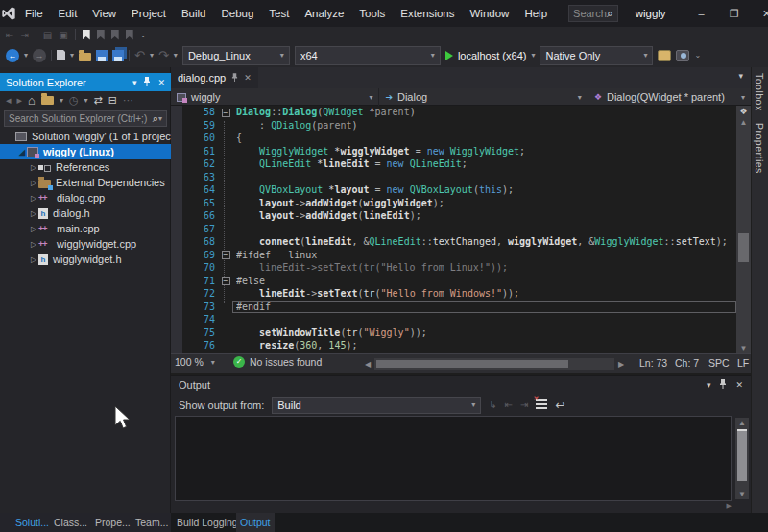 The height and width of the screenshot is (532, 768). I want to click on scroll-up-icon: ▲, so click(743, 123).